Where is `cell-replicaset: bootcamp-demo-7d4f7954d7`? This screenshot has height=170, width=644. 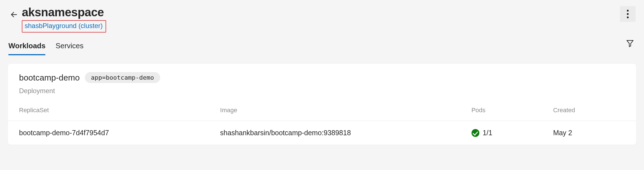
cell-replicaset: bootcamp-demo-7d4f7954d7 is located at coordinates (108, 133).